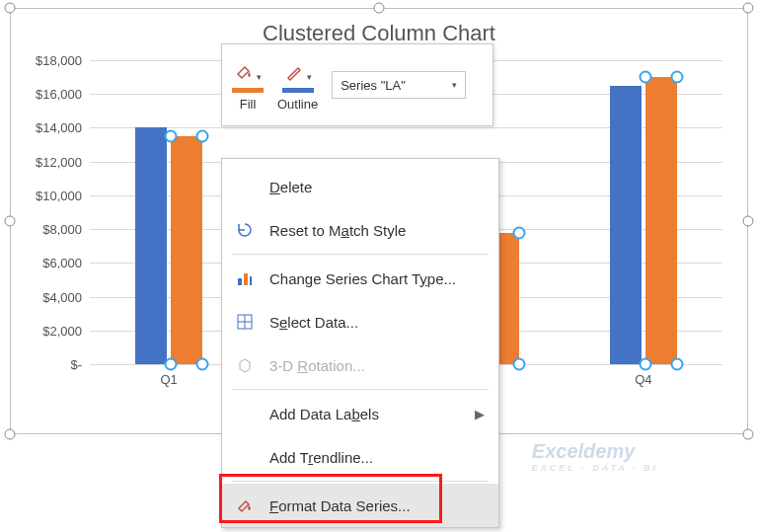 Image resolution: width=757 pixels, height=532 pixels. What do you see at coordinates (360, 457) in the screenshot?
I see `menu-add-trendline: Add Trendline...` at bounding box center [360, 457].